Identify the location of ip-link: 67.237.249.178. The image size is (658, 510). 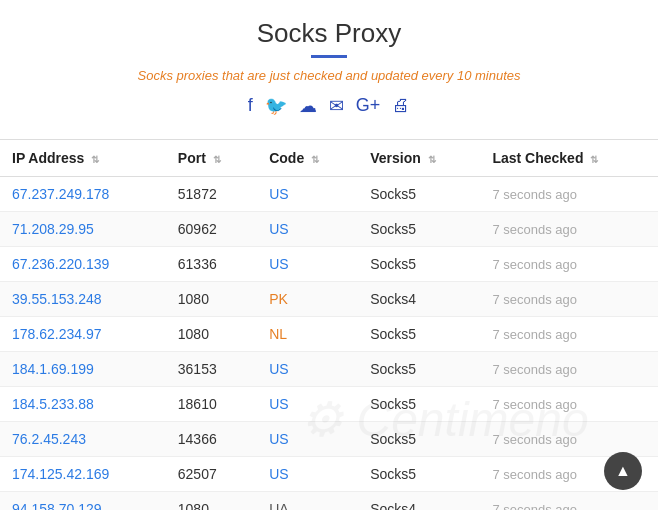
(60, 194).